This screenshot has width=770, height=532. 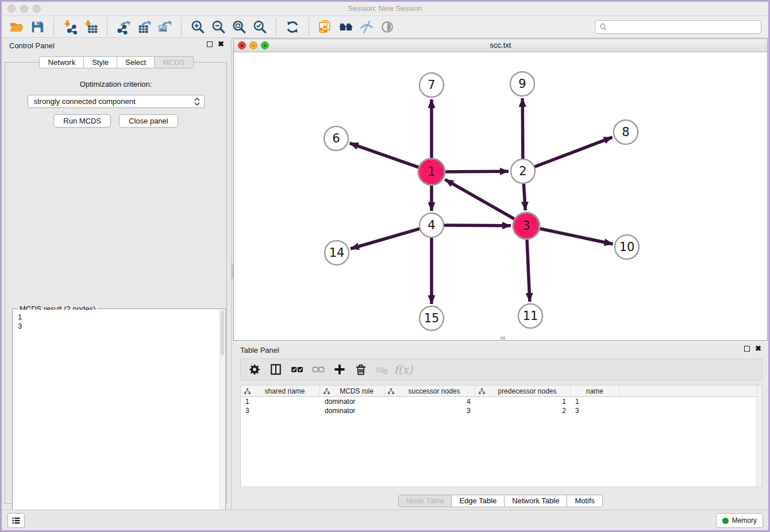 What do you see at coordinates (501, 369) in the screenshot?
I see `table-toolbar: f(x)` at bounding box center [501, 369].